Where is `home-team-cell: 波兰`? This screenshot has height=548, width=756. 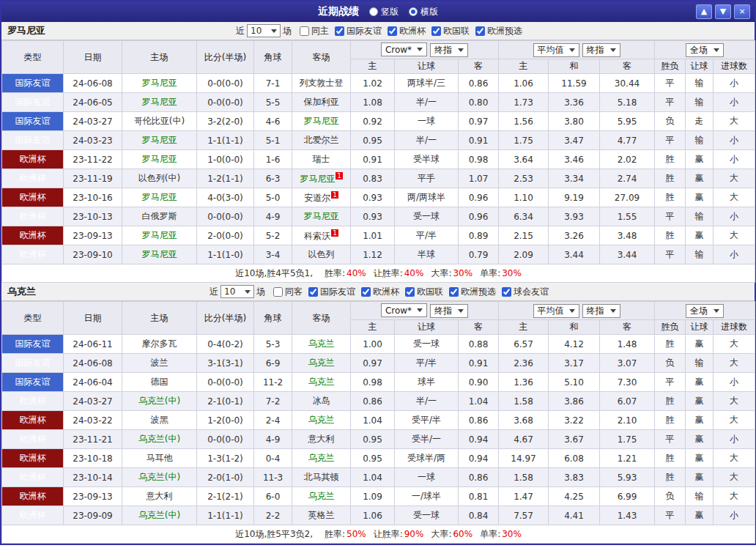
home-team-cell: 波兰 is located at coordinates (160, 363).